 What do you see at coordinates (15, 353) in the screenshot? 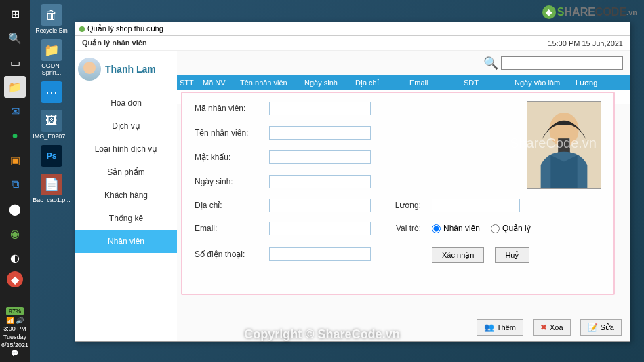
I see `taskbar-notifications-icon: 💬` at bounding box center [15, 353].